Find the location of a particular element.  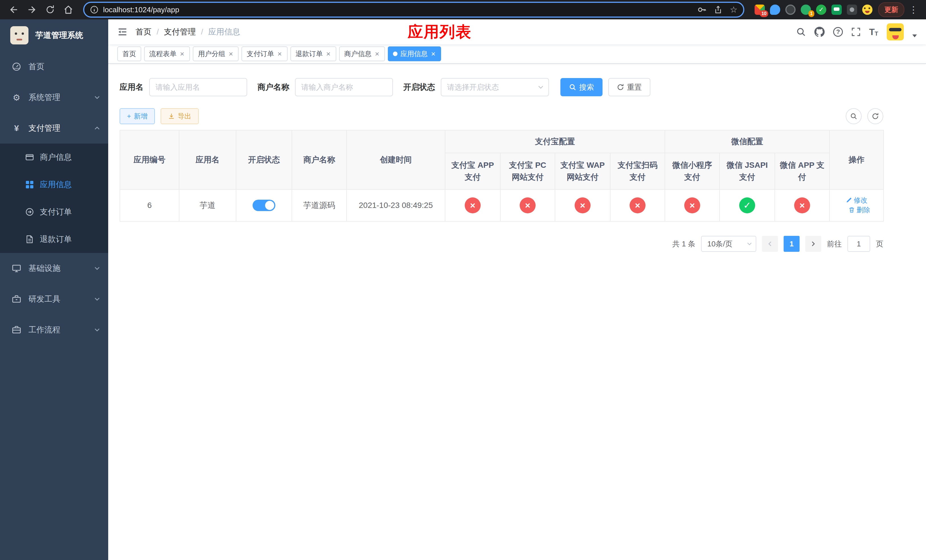

tab-pay-orders: 支付订单 × is located at coordinates (265, 54).